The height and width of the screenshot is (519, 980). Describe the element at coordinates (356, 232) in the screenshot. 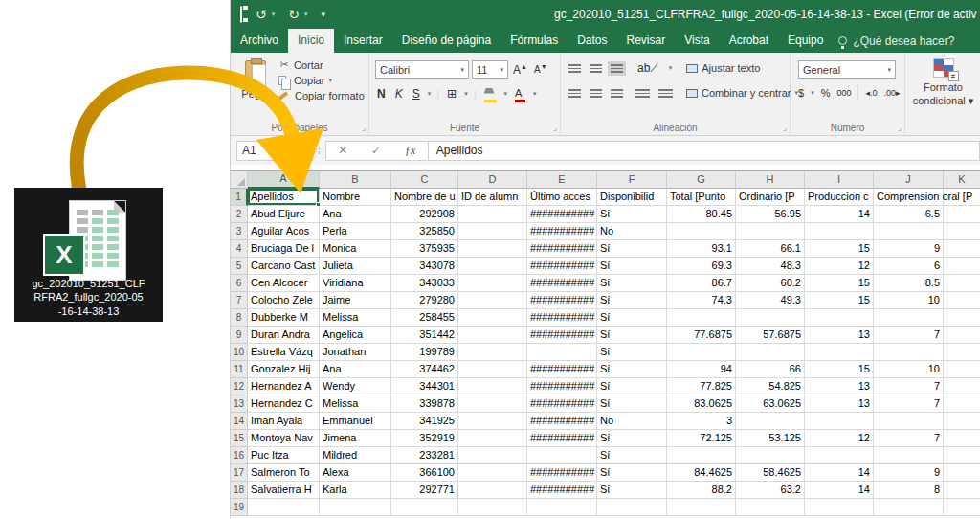

I see `cell-B3: Perla` at that location.